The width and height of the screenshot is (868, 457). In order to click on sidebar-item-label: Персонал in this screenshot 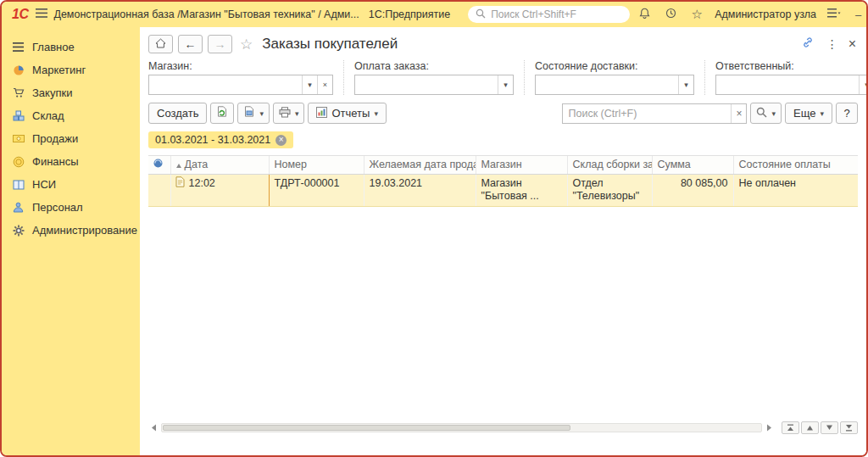, I will do `click(58, 207)`.